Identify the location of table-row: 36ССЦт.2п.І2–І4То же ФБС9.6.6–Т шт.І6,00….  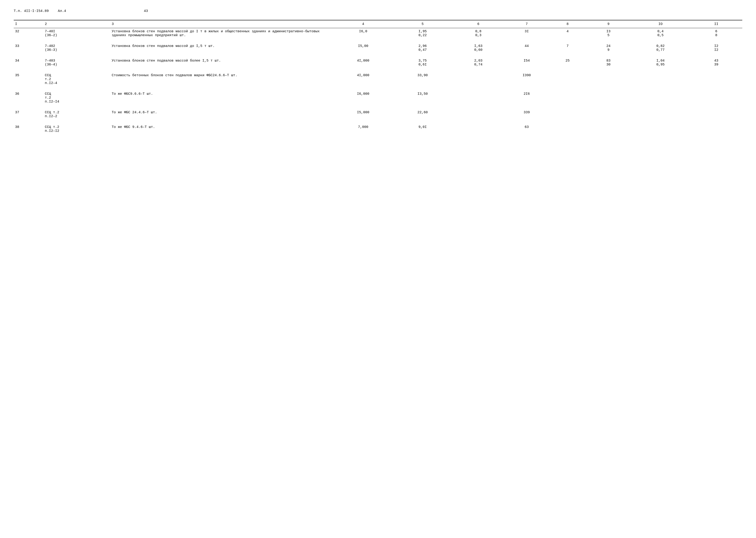
(378, 98).